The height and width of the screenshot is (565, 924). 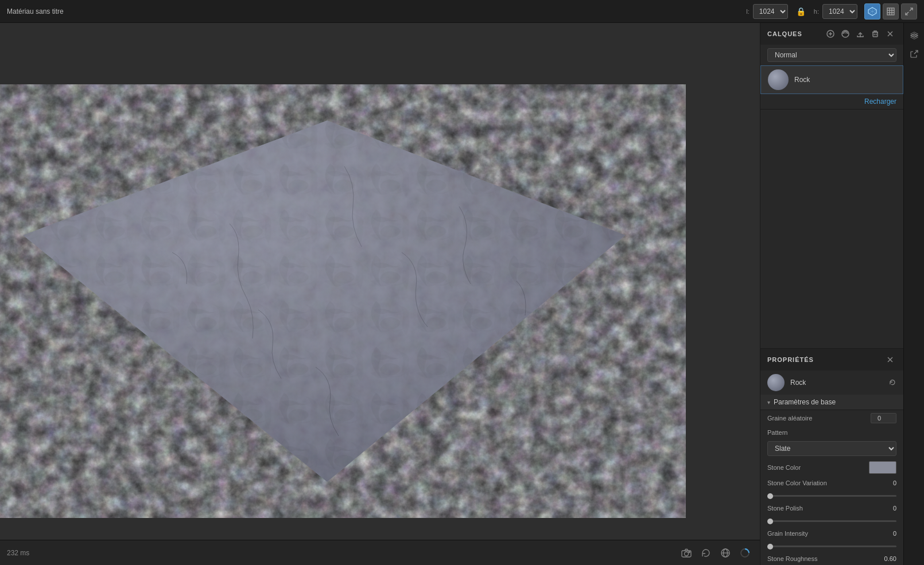 What do you see at coordinates (785, 34) in the screenshot?
I see `layers-title: CALQUES` at bounding box center [785, 34].